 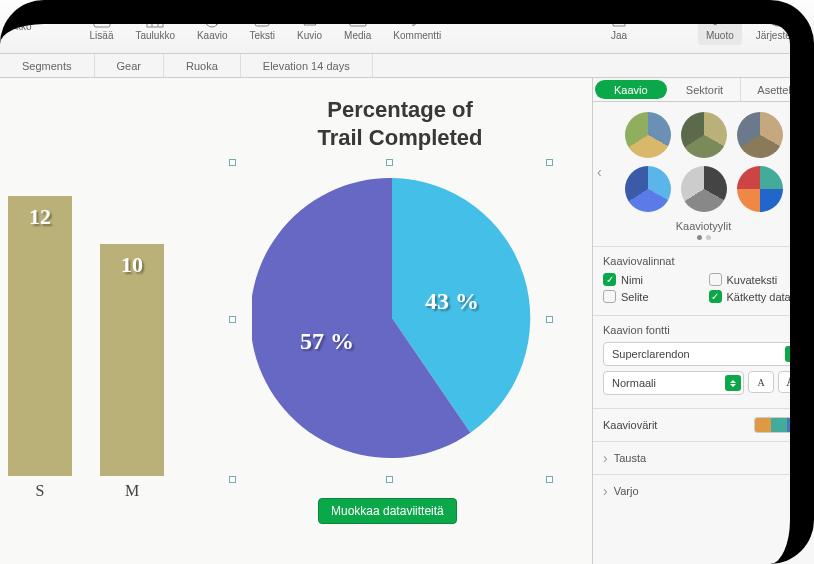 I want to click on styles-next: ›, so click(x=808, y=172).